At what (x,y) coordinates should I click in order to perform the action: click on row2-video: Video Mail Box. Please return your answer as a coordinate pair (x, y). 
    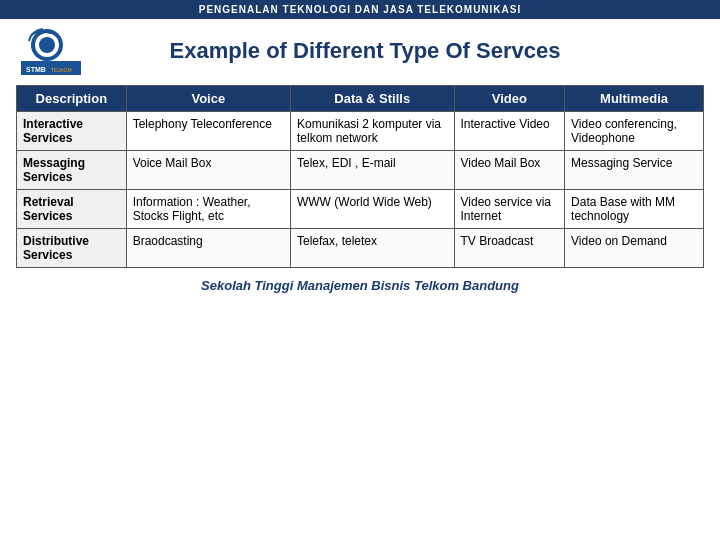
    Looking at the image, I should click on (510, 170).